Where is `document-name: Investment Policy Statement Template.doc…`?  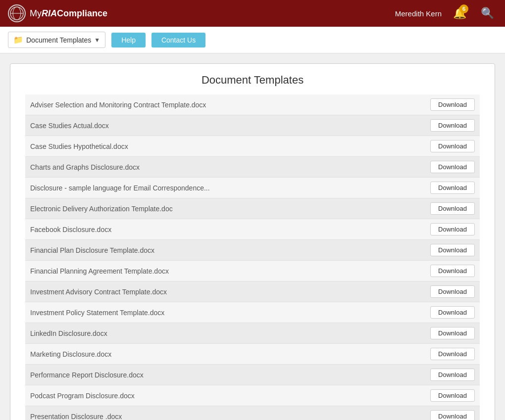
document-name: Investment Policy Statement Template.doc… is located at coordinates (230, 313).